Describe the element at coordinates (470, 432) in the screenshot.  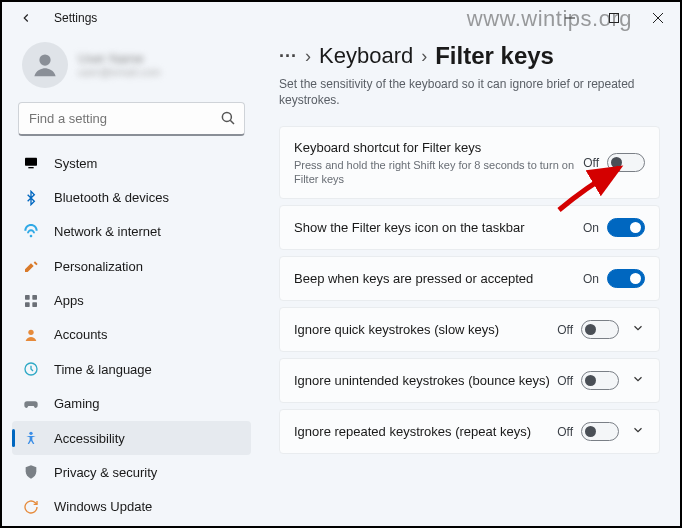
I see `setting-card: Ignore repeated keystrokes (repeat keys)…` at that location.